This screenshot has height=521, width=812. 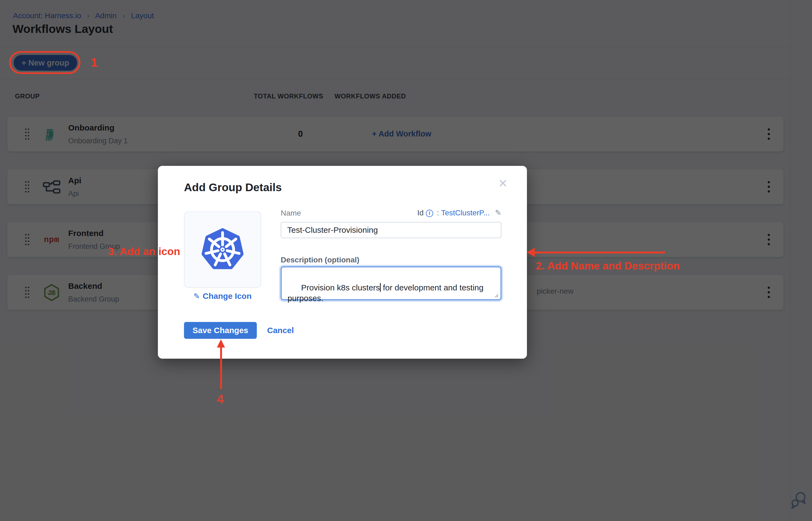 I want to click on annotation-step-4: 4, so click(x=220, y=399).